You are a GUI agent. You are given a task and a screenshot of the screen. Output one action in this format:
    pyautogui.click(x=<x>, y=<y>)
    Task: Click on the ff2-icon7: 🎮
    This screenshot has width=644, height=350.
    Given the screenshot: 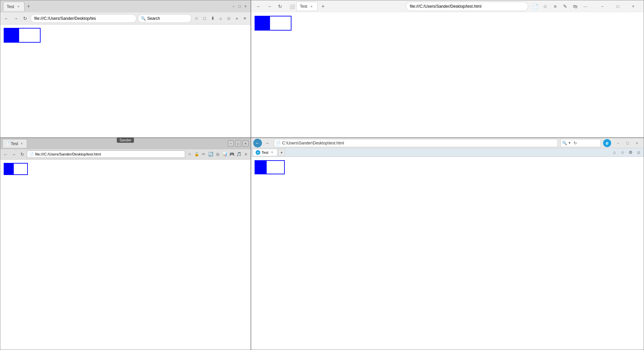 What is the action you would take?
    pyautogui.click(x=232, y=154)
    